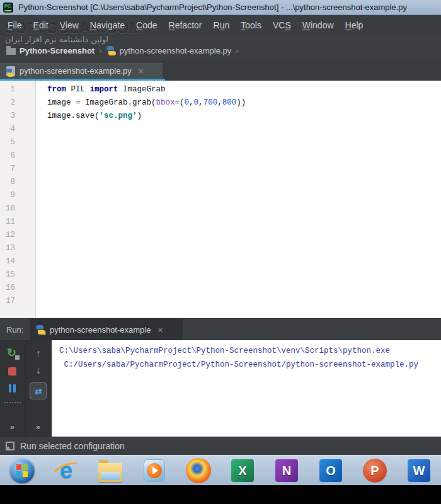  I want to click on menu-item-navigate: Navigate, so click(107, 25).